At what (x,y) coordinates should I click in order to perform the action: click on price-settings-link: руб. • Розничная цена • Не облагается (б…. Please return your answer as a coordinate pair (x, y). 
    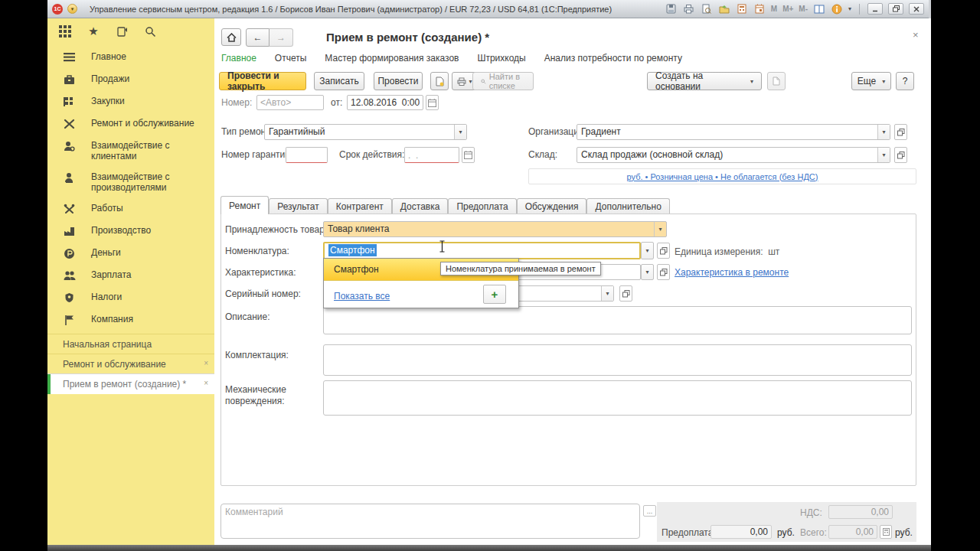
    Looking at the image, I should click on (723, 177).